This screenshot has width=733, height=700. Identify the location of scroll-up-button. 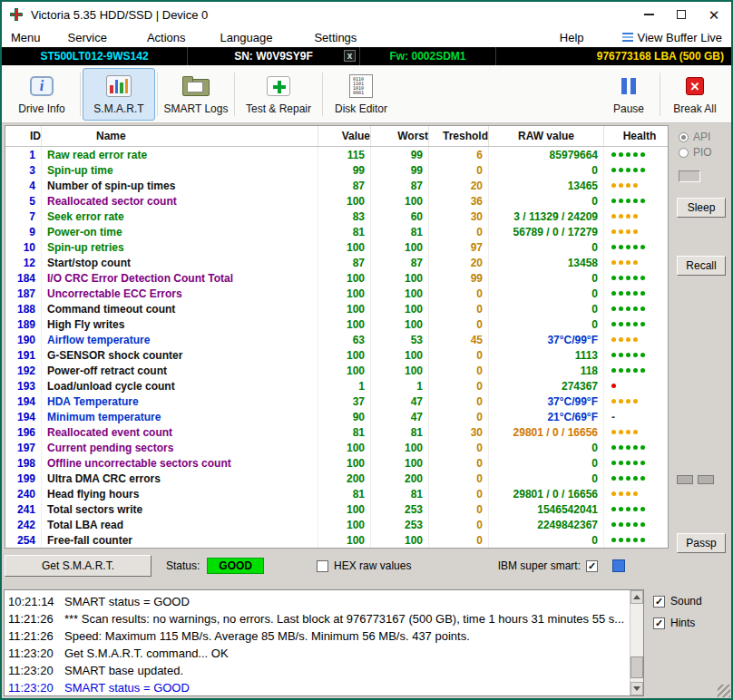
(637, 597).